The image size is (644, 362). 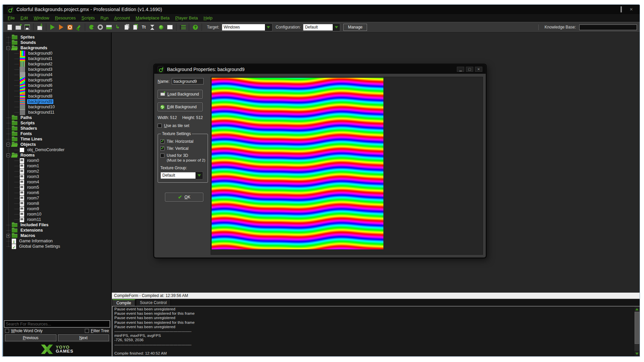 I want to click on tree-item-sprites: Sprites, so click(x=59, y=37).